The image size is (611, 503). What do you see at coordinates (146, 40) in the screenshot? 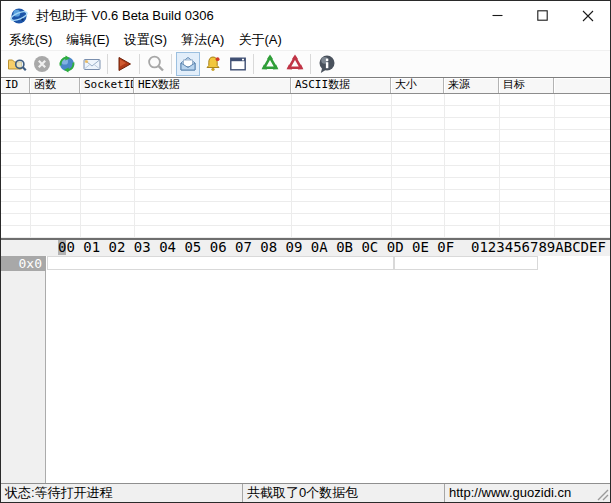
I see `menu-settings: 设置(S)` at bounding box center [146, 40].